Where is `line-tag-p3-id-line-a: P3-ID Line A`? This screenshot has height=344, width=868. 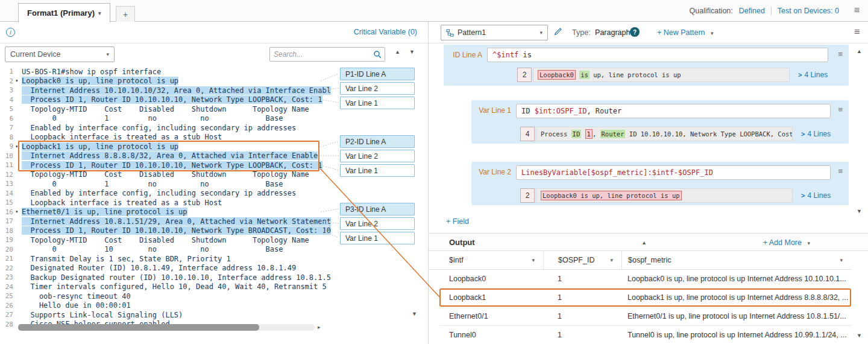
line-tag-p3-id-line-a: P3-ID Line A is located at coordinates (377, 209).